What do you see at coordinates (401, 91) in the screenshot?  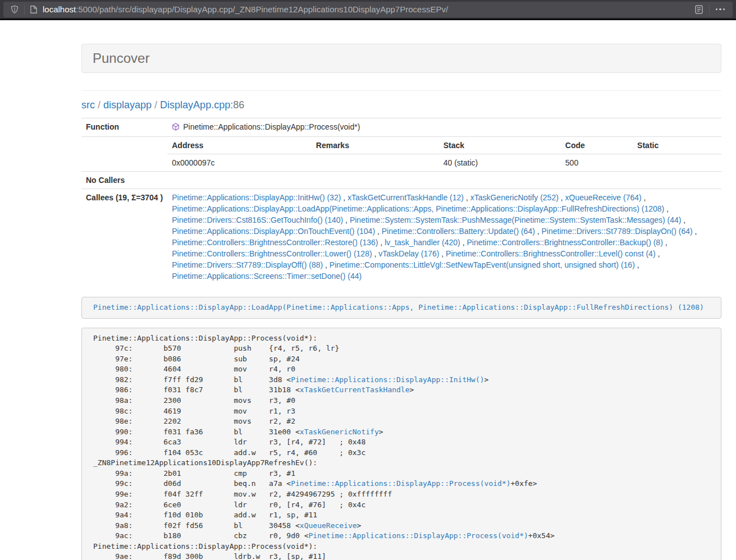 I see `divider-rule` at bounding box center [401, 91].